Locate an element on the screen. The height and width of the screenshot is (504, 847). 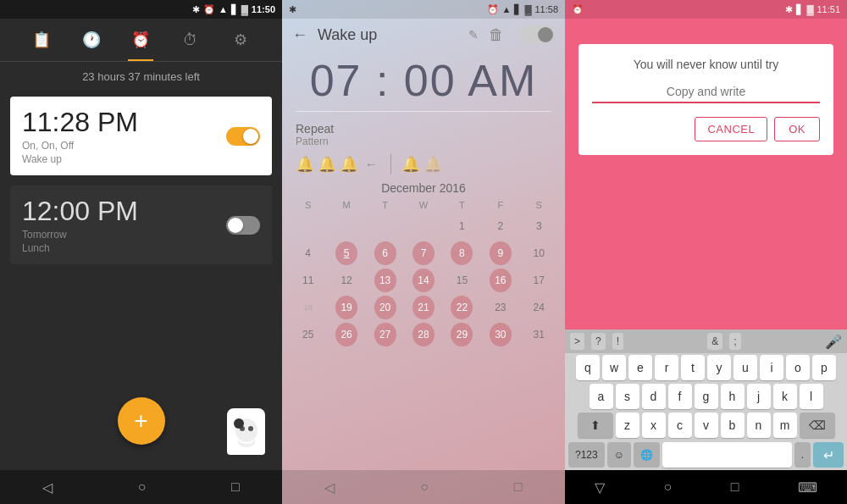
delete-alarm-icon: 🗑 is located at coordinates (496, 36).